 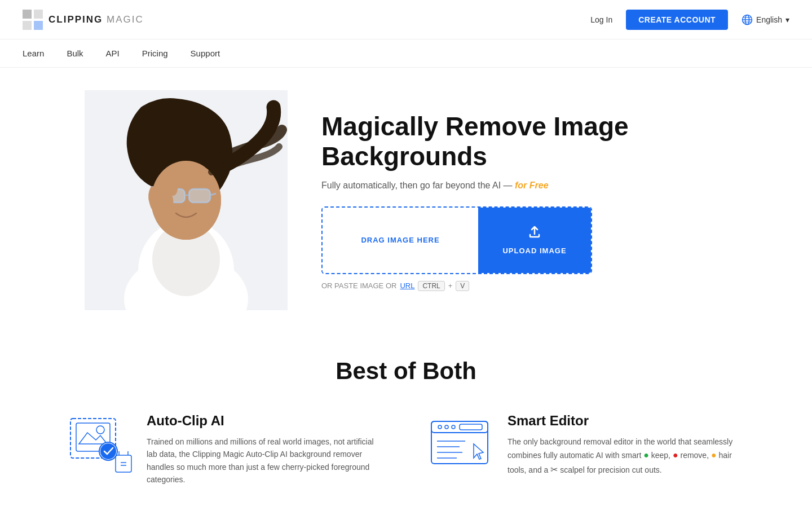 I want to click on chevron-down-icon: ▾, so click(x=787, y=20).